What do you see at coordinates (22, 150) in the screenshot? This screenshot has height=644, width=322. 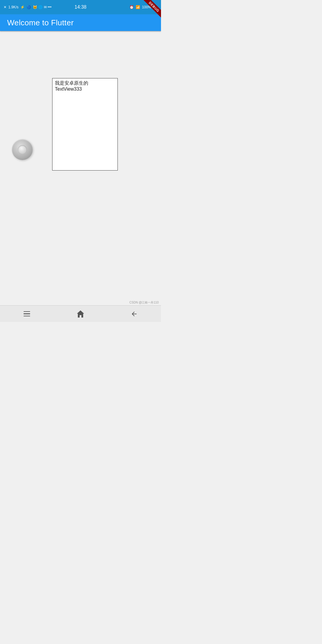 I see `floating-circle-button` at bounding box center [22, 150].